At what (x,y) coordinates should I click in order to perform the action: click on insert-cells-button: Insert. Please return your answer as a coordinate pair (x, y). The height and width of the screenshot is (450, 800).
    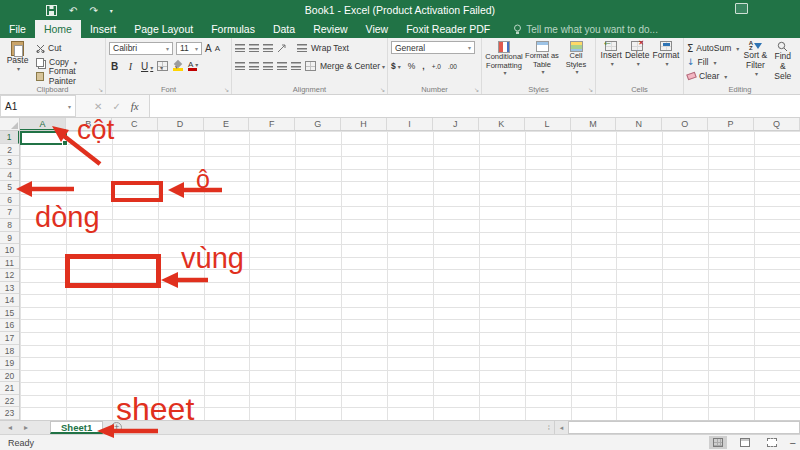
    Looking at the image, I should click on (612, 62).